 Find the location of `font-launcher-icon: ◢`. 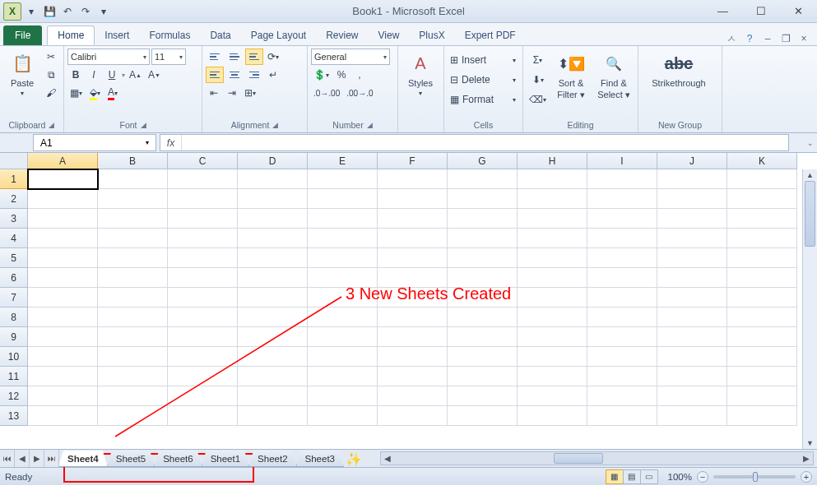

font-launcher-icon: ◢ is located at coordinates (143, 125).